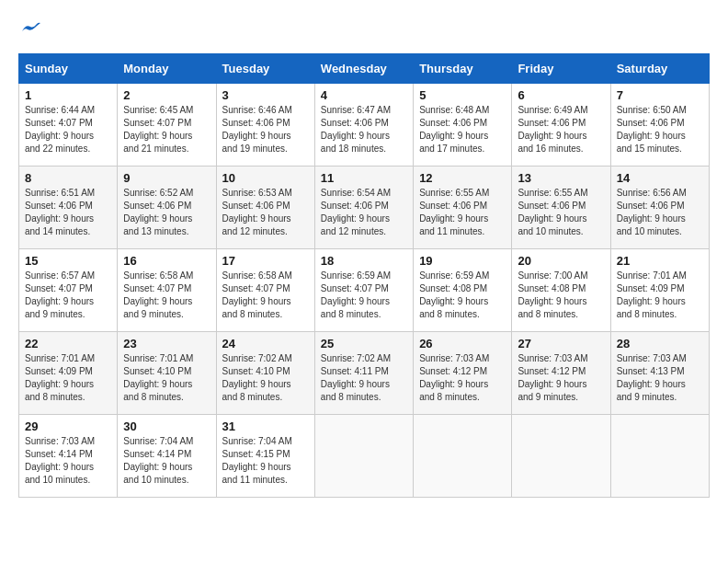 The height and width of the screenshot is (563, 728). What do you see at coordinates (68, 178) in the screenshot?
I see `day-number: 8` at bounding box center [68, 178].